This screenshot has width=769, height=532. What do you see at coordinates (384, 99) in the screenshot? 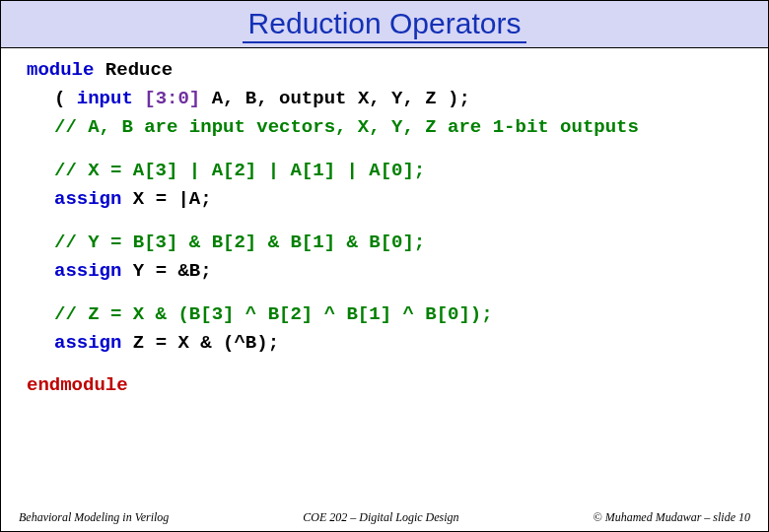
I see `line-ports: ( input [3:0] A, B, output X, Y, Z );` at bounding box center [384, 99].